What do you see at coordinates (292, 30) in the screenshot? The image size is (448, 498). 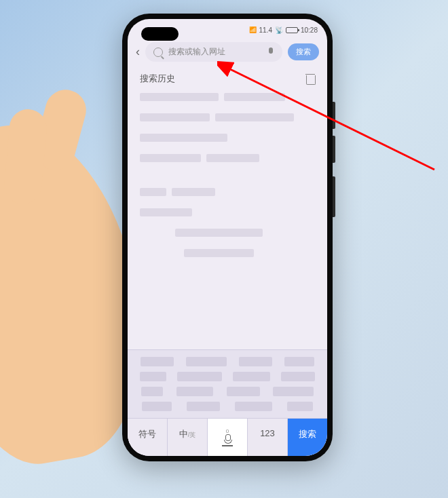 I see `battery-icon` at bounding box center [292, 30].